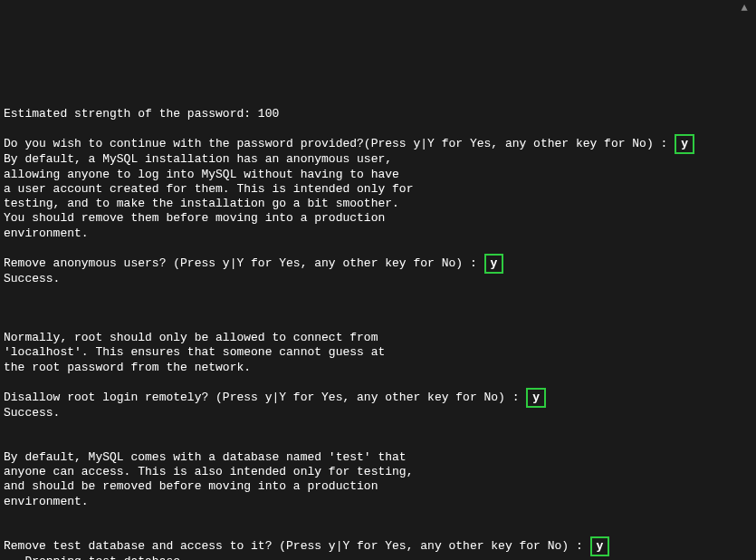 The height and width of the screenshot is (560, 756). What do you see at coordinates (378, 309) in the screenshot?
I see `blank-line` at bounding box center [378, 309].